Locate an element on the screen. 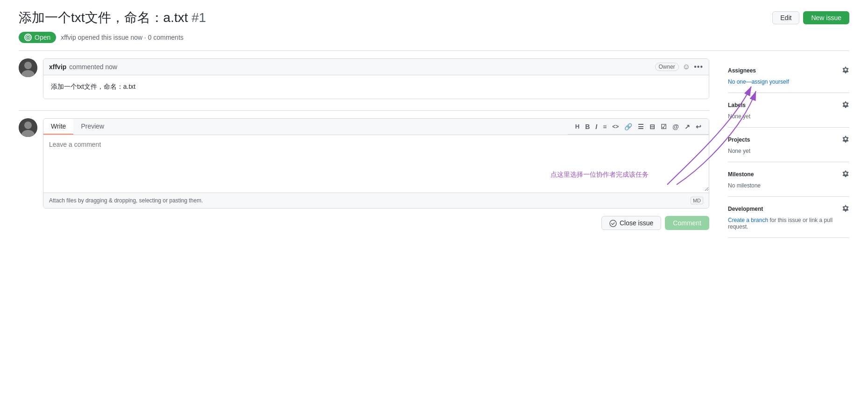 Image resolution: width=868 pixels, height=402 pixels. comment-header: xffvip commented now Owner ☺ ••• is located at coordinates (376, 67).